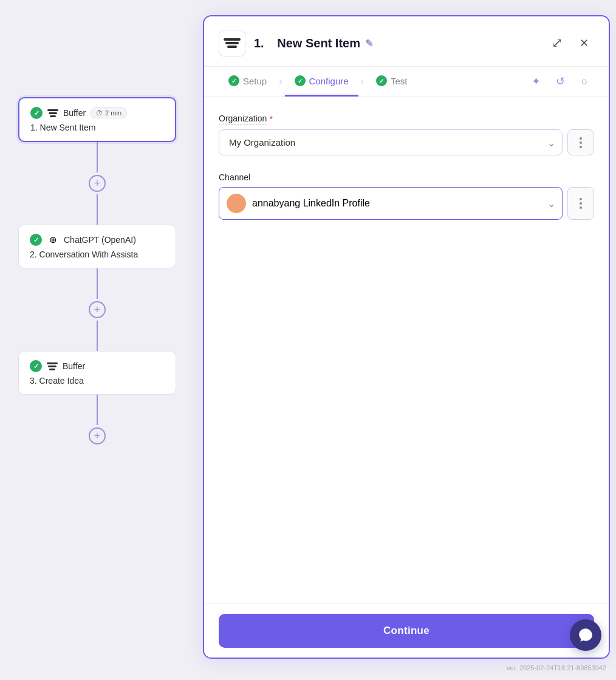 The height and width of the screenshot is (680, 616). Describe the element at coordinates (255, 81) in the screenshot. I see `tab-setup-label: Setup` at that location.